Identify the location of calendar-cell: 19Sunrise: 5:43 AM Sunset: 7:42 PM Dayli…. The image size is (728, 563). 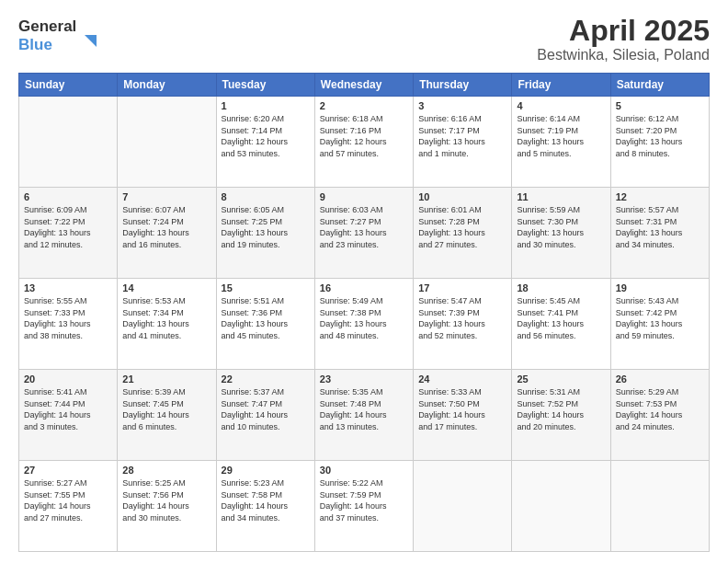
(660, 324).